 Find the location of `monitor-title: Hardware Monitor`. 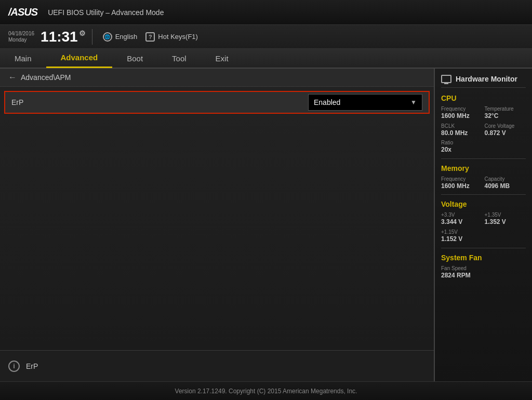

monitor-title: Hardware Monitor is located at coordinates (486, 79).